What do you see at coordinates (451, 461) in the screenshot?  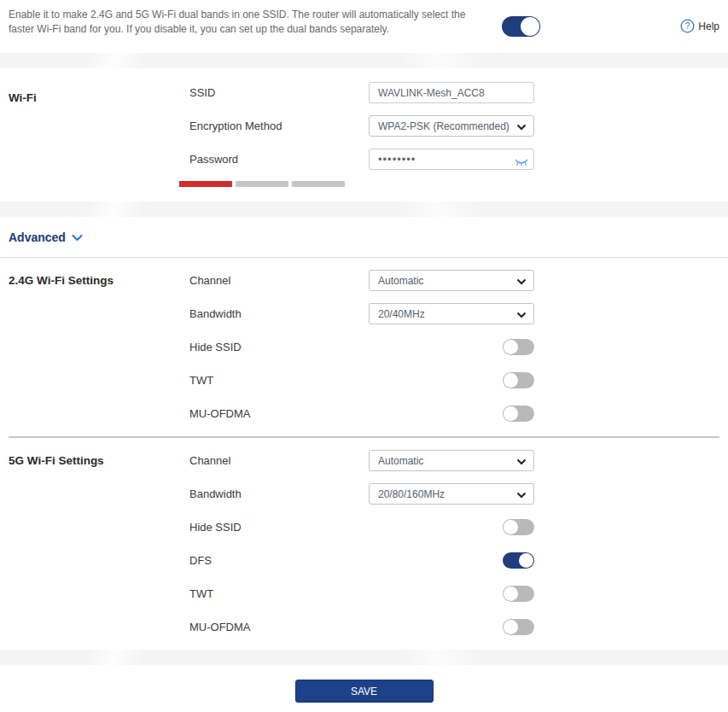 I see `channel-select-5g: Automatic` at bounding box center [451, 461].